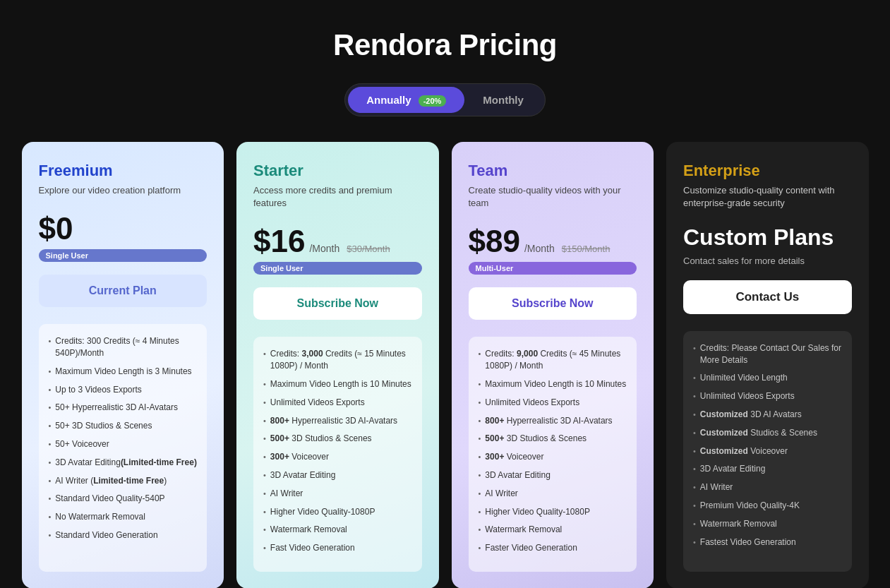 The width and height of the screenshot is (890, 588). What do you see at coordinates (123, 229) in the screenshot?
I see `freemium-price-row: $0` at bounding box center [123, 229].